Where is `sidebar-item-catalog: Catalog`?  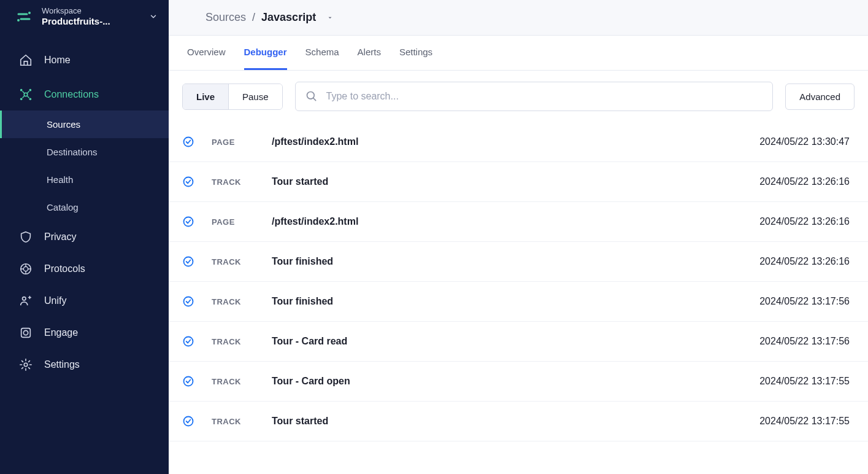
sidebar-item-catalog: Catalog is located at coordinates (85, 208).